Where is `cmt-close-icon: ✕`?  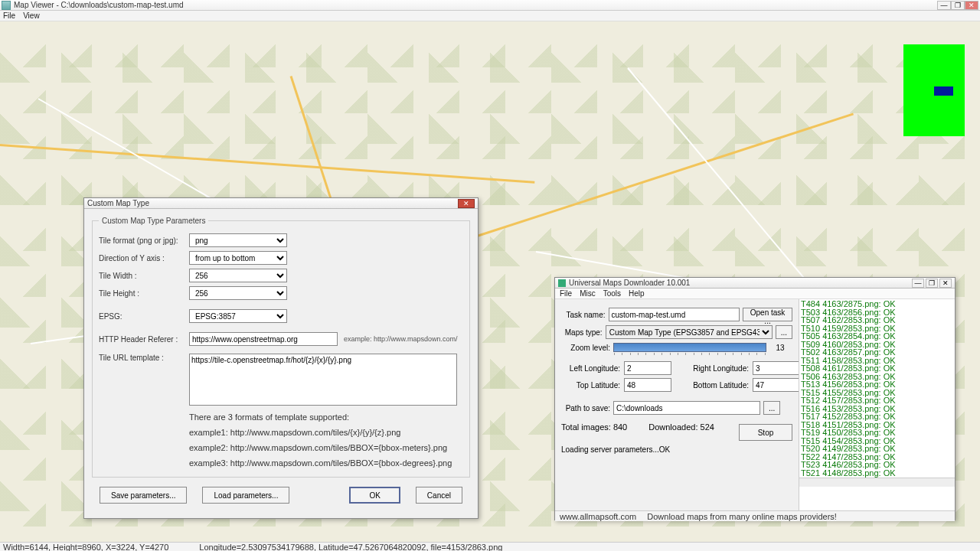
cmt-close-icon: ✕ is located at coordinates (466, 204).